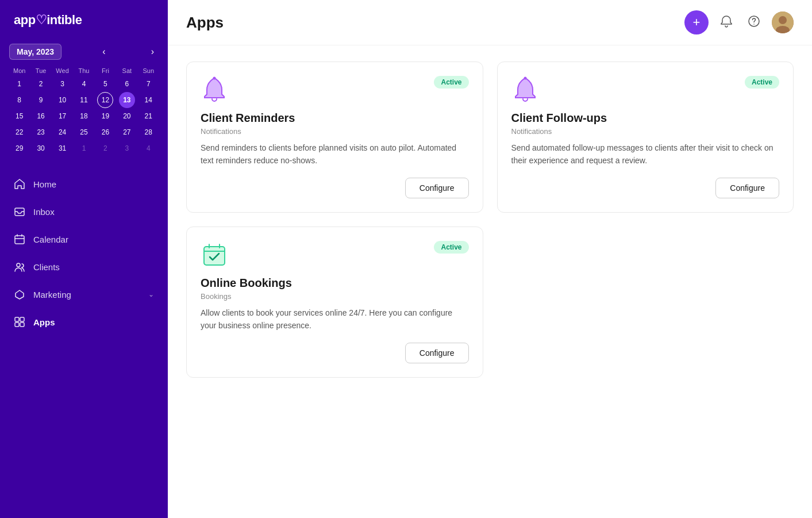  Describe the element at coordinates (51, 239) in the screenshot. I see `sidebar-label-calendar: Calendar` at that location.